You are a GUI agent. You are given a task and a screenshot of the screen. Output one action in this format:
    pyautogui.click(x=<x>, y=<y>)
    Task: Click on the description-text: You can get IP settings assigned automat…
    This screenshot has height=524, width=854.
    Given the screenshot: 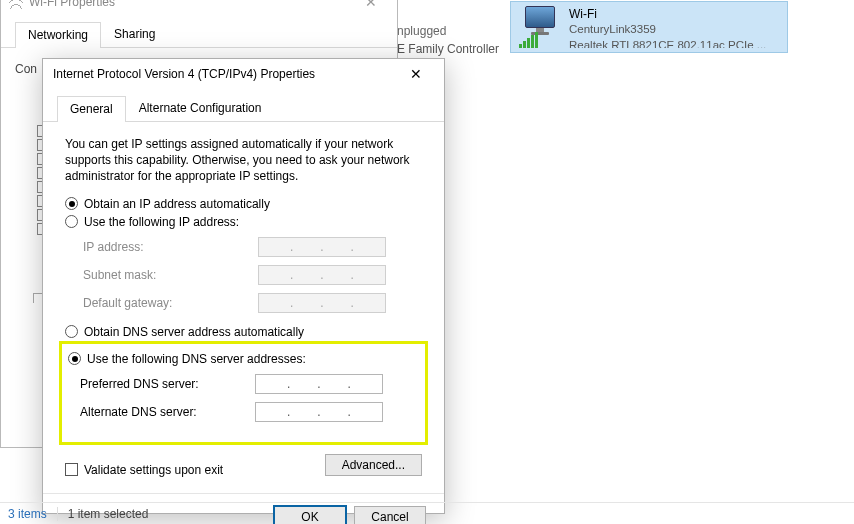 What is the action you would take?
    pyautogui.click(x=244, y=160)
    